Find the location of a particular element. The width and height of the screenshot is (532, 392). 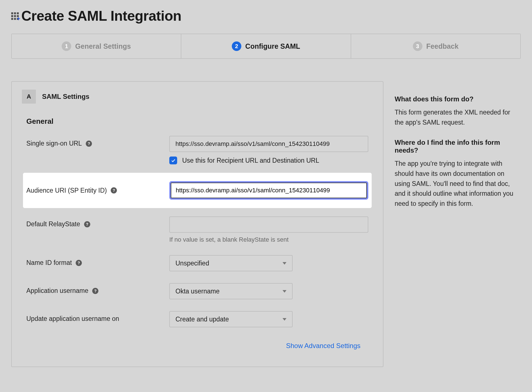

row-relaystate: Default RelayState ? If no value is set,… is located at coordinates (197, 230).